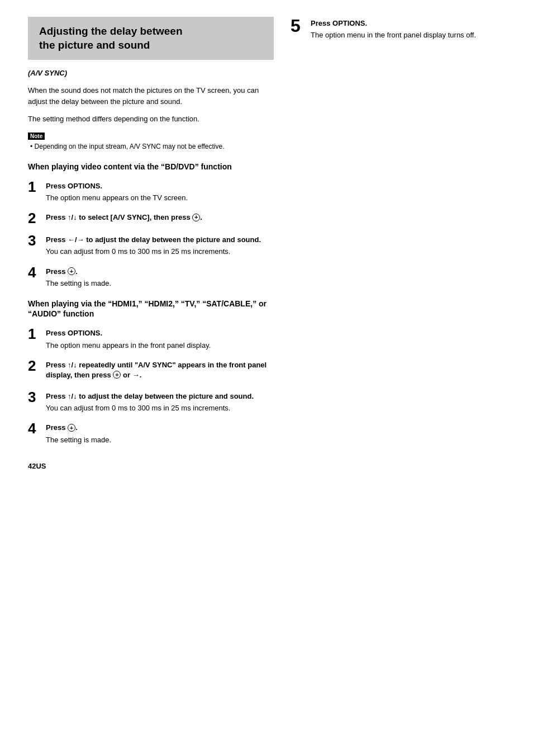 The height and width of the screenshot is (756, 533). I want to click on note-box: Note • Depending on the input stream, A/…, so click(151, 141).